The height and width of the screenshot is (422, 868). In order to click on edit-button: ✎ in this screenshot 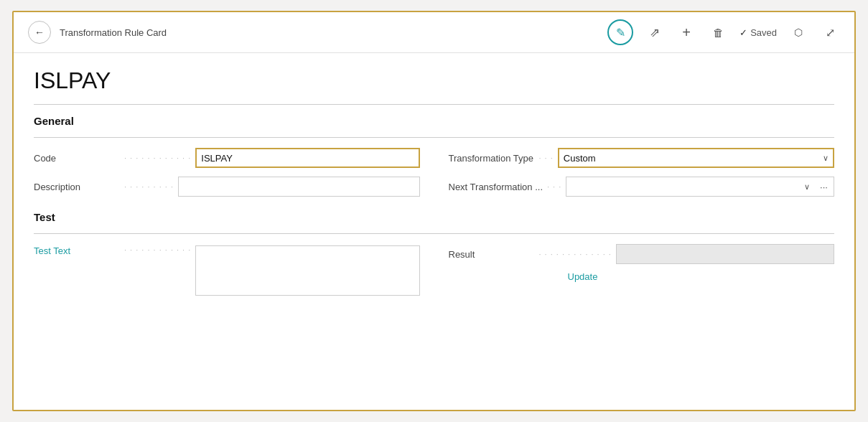, I will do `click(620, 32)`.